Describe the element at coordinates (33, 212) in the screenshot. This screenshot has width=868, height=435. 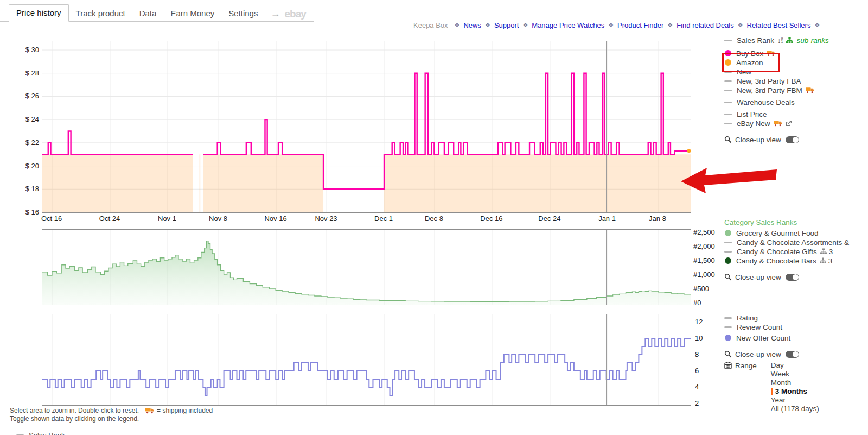
I see `axis-tick-label: $ 16` at that location.